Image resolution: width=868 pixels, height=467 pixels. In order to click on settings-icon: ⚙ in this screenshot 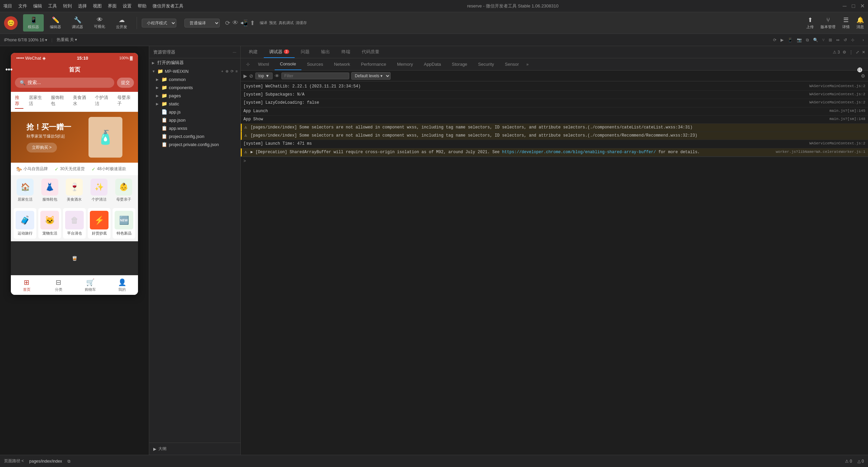, I will do `click(844, 52)`.